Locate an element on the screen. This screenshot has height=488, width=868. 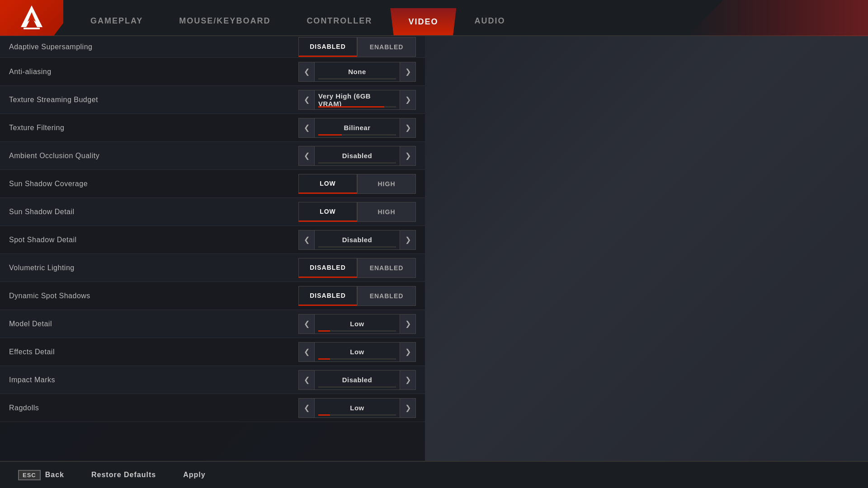
value-bar-texture-streaming-budget is located at coordinates (357, 107).